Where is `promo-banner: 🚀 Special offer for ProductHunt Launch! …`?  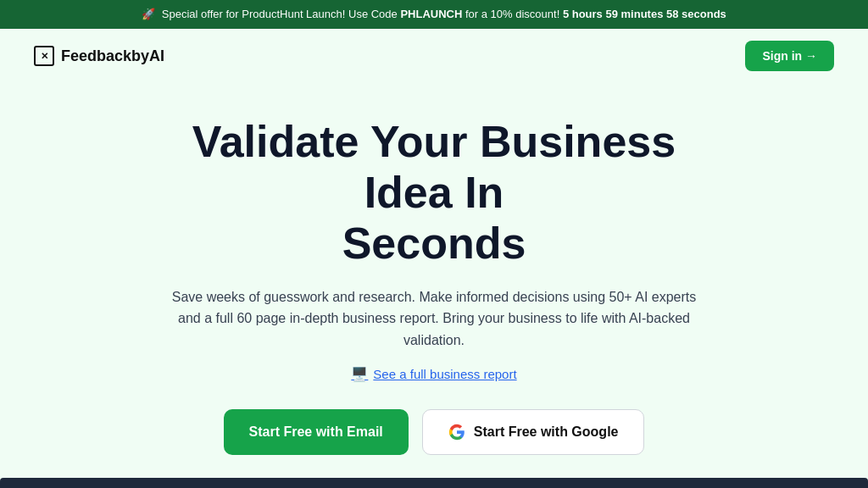
promo-banner: 🚀 Special offer for ProductHunt Launch! … is located at coordinates (434, 14).